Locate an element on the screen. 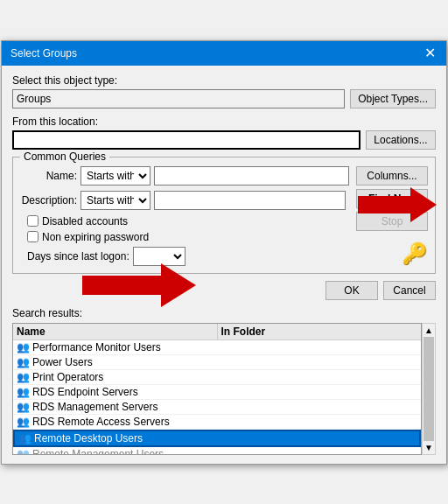 This screenshot has height=504, width=448. location-input is located at coordinates (186, 140).